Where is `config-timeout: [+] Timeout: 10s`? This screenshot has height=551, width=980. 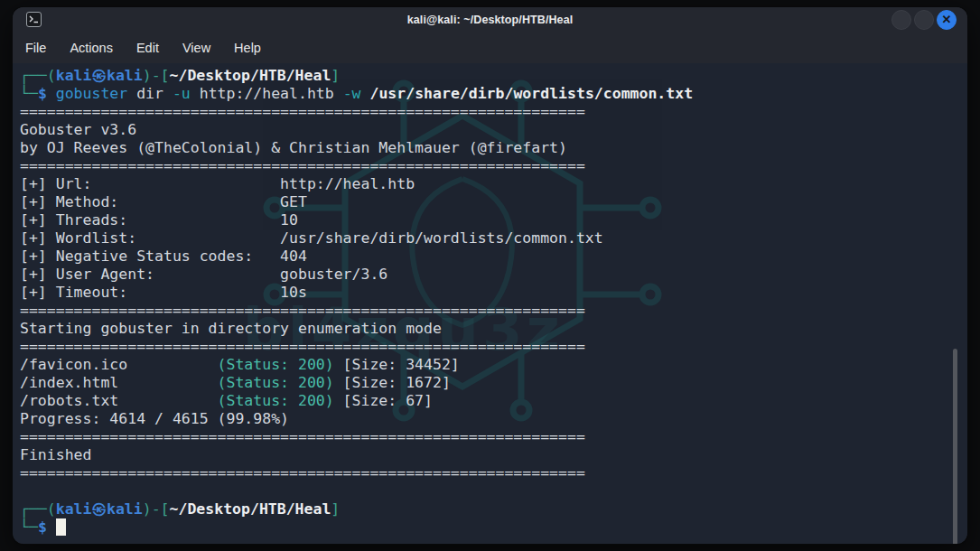 config-timeout: [+] Timeout: 10s is located at coordinates (356, 293).